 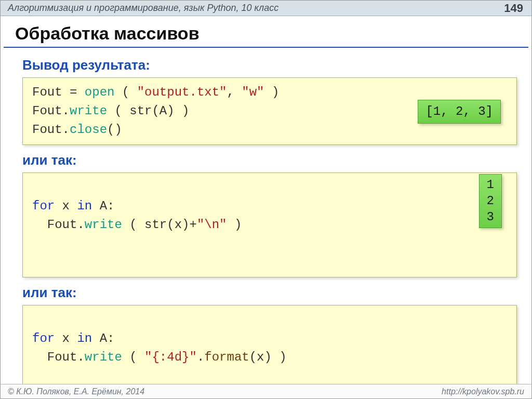 I want to click on subhead-alt2: или так:, so click(x=270, y=293).